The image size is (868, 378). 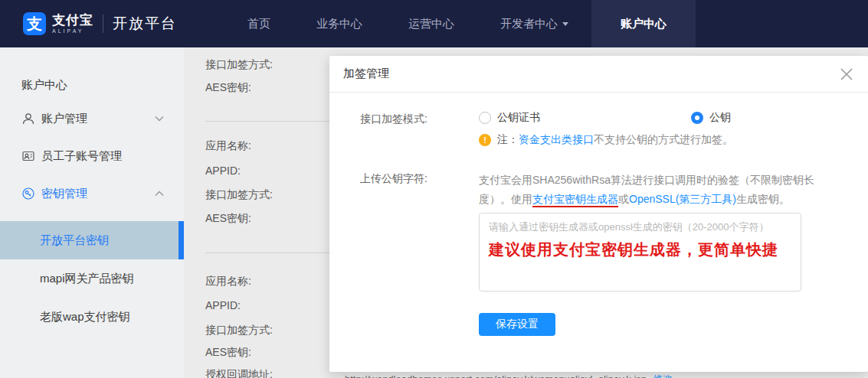 What do you see at coordinates (460, 24) in the screenshot?
I see `nav-menu: 首页 业务中心 运营中心 开发者中心 账户中心` at bounding box center [460, 24].